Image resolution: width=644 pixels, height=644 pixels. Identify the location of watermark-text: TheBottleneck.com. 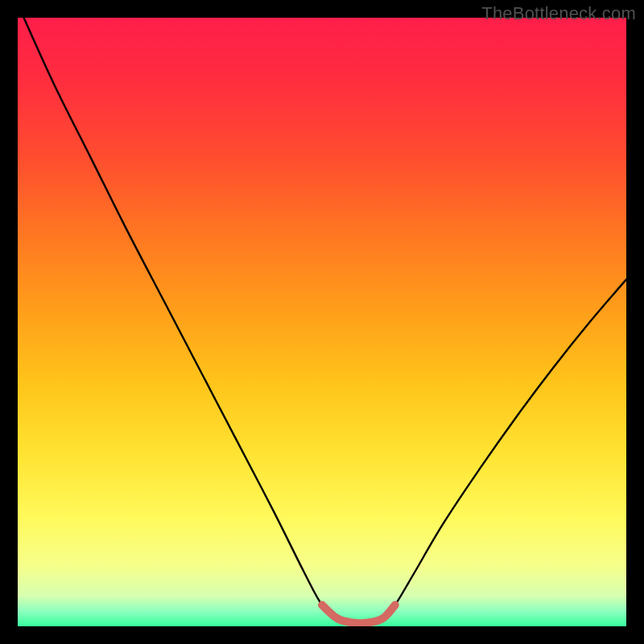
(559, 14).